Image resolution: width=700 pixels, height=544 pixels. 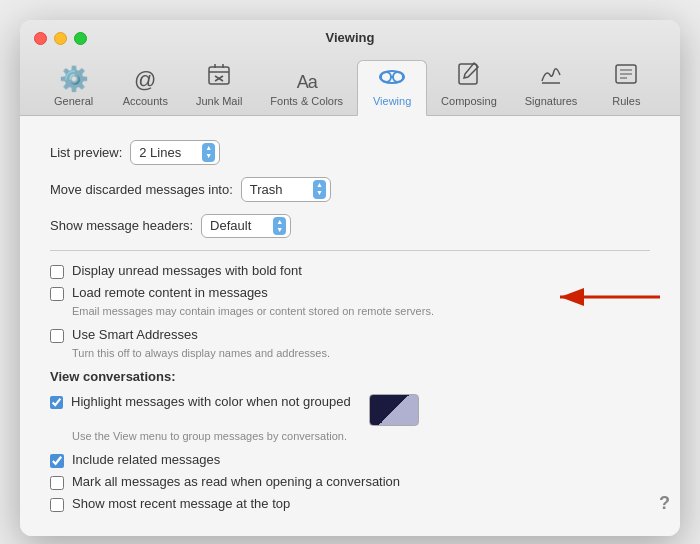 I want to click on highlight-label: Highlight messages with color when not g…, so click(x=211, y=402).